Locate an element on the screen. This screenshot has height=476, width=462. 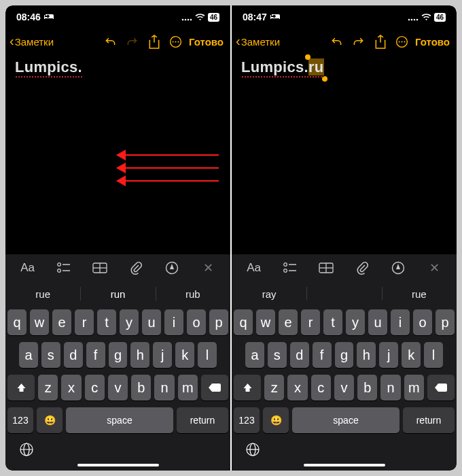
text-selection: ru is located at coordinates (317, 67).